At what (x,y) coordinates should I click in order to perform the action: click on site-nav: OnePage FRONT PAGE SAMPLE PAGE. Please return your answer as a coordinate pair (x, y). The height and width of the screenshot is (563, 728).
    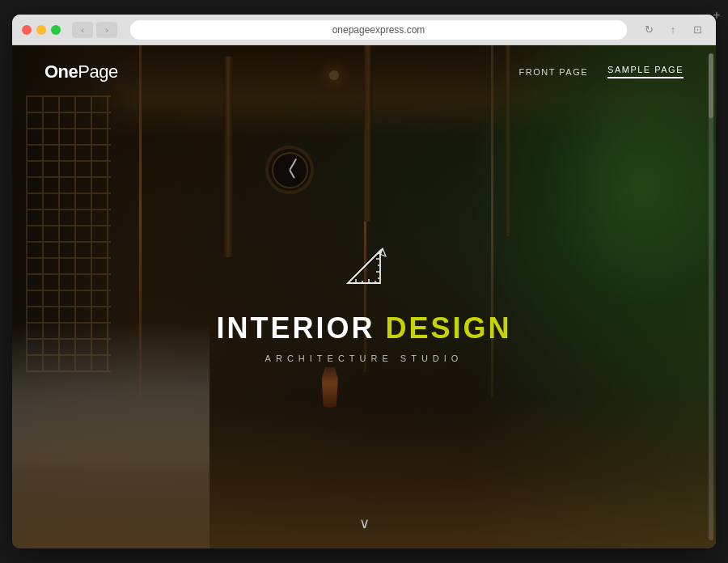
    Looking at the image, I should click on (364, 71).